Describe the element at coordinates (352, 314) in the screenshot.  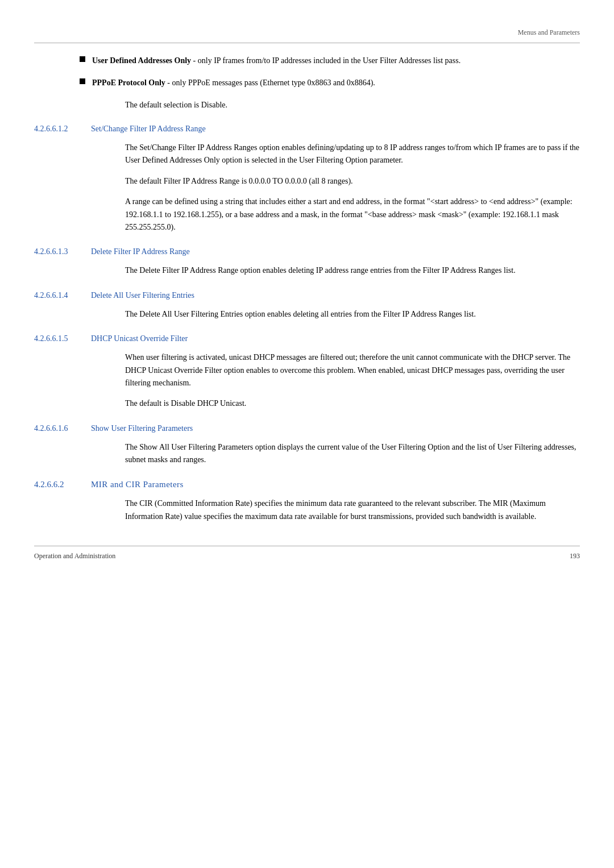
I see `section-para: The Delete All User Filtering Entries op…` at that location.